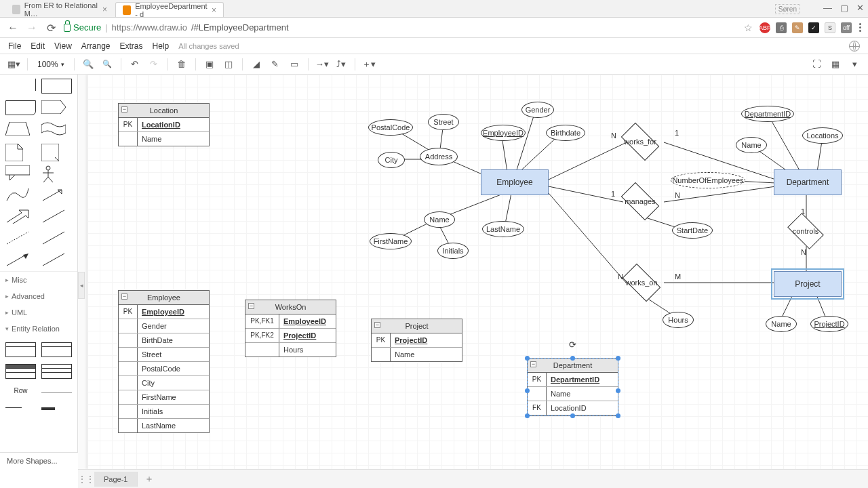 This screenshot has width=868, height=488. What do you see at coordinates (846, 28) in the screenshot?
I see `ext-icon: off` at bounding box center [846, 28].